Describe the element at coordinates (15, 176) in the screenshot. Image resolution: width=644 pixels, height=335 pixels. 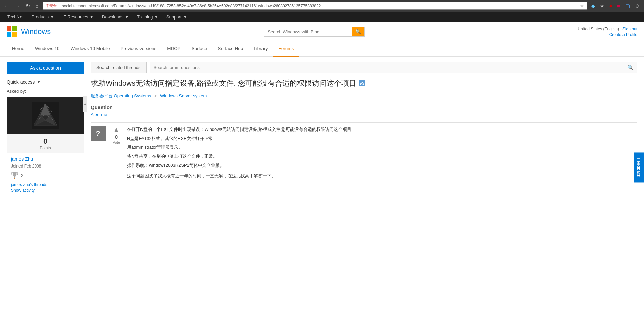
I see `badge-icon` at that location.